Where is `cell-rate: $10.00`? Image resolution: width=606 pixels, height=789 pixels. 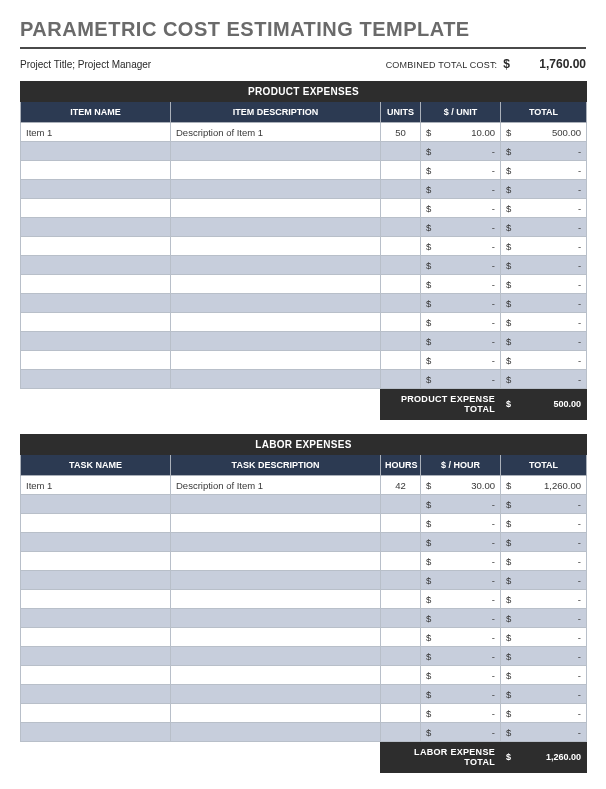 cell-rate: $10.00 is located at coordinates (461, 132).